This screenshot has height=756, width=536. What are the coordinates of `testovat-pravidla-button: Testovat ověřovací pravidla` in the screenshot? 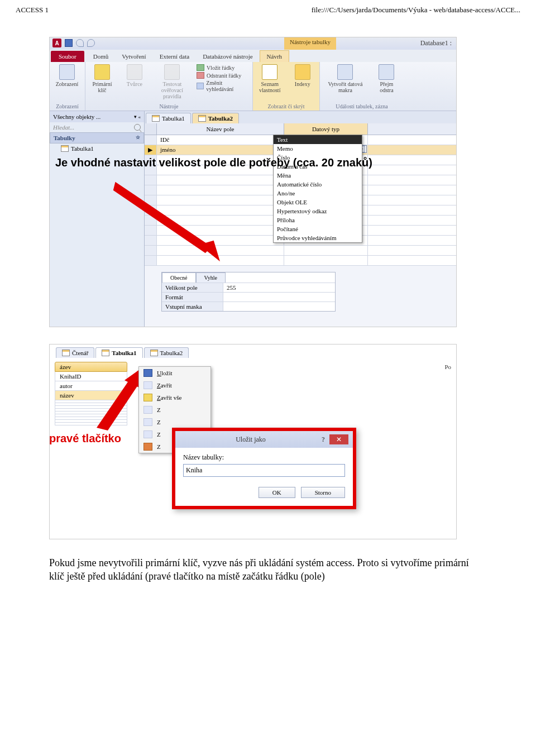 It's located at (172, 82).